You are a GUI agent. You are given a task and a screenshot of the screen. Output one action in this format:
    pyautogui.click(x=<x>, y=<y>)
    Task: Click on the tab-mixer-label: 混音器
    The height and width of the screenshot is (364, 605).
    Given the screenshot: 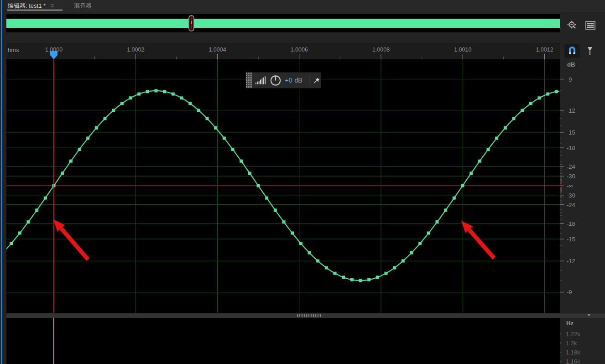 What is the action you would take?
    pyautogui.click(x=83, y=6)
    